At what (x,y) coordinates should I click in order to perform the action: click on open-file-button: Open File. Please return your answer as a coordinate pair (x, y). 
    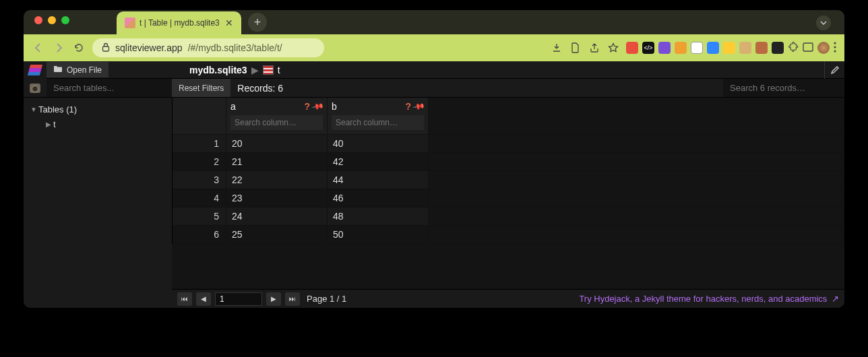
    Looking at the image, I should click on (78, 70).